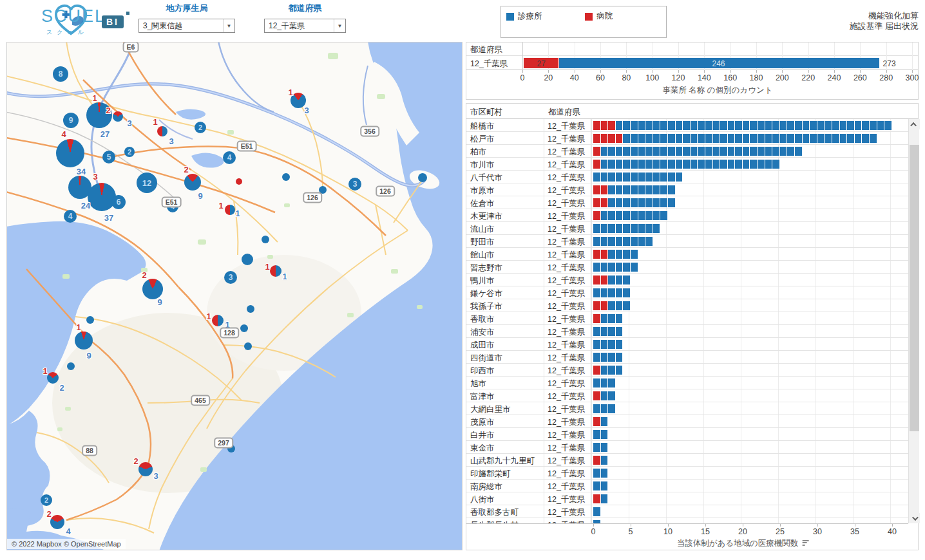 This screenshot has height=560, width=925. I want to click on map-cluster-circle: 3, so click(355, 184).